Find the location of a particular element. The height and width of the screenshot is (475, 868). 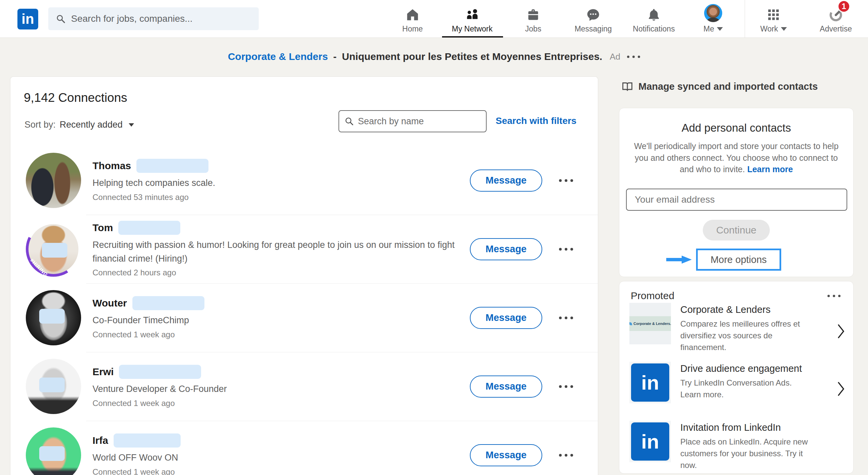

learn-more-link: Learn more is located at coordinates (770, 169).